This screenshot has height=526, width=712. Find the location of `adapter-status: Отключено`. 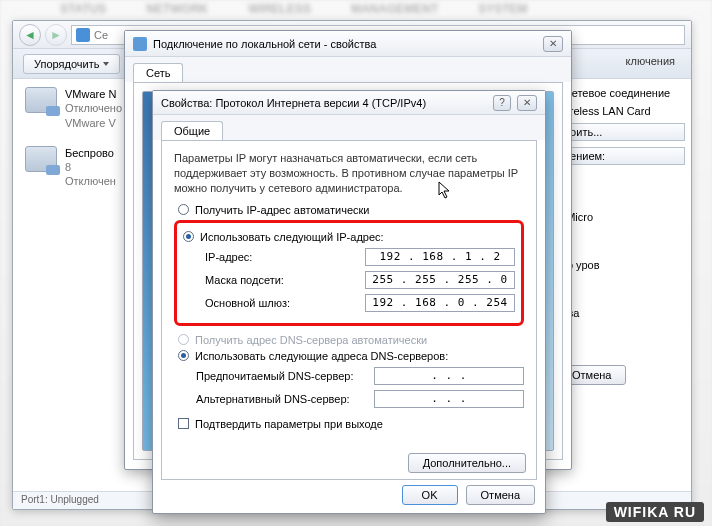

adapter-status: Отключено is located at coordinates (94, 108).